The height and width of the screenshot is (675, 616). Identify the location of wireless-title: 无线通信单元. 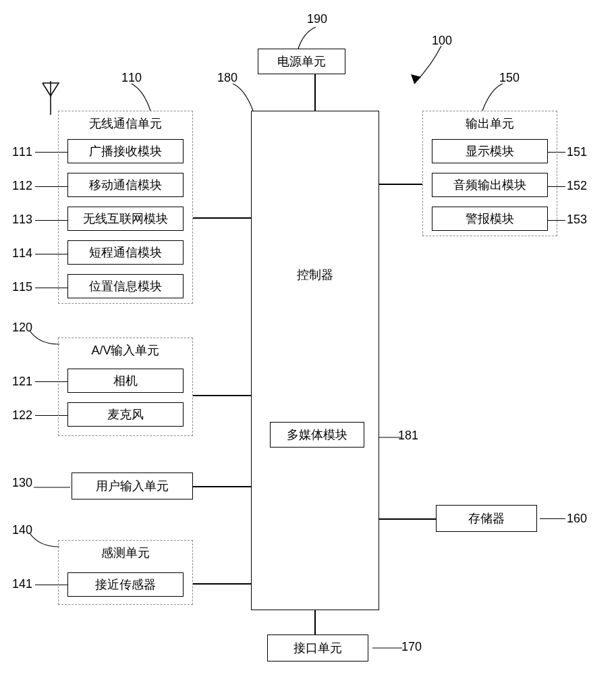
(125, 124).